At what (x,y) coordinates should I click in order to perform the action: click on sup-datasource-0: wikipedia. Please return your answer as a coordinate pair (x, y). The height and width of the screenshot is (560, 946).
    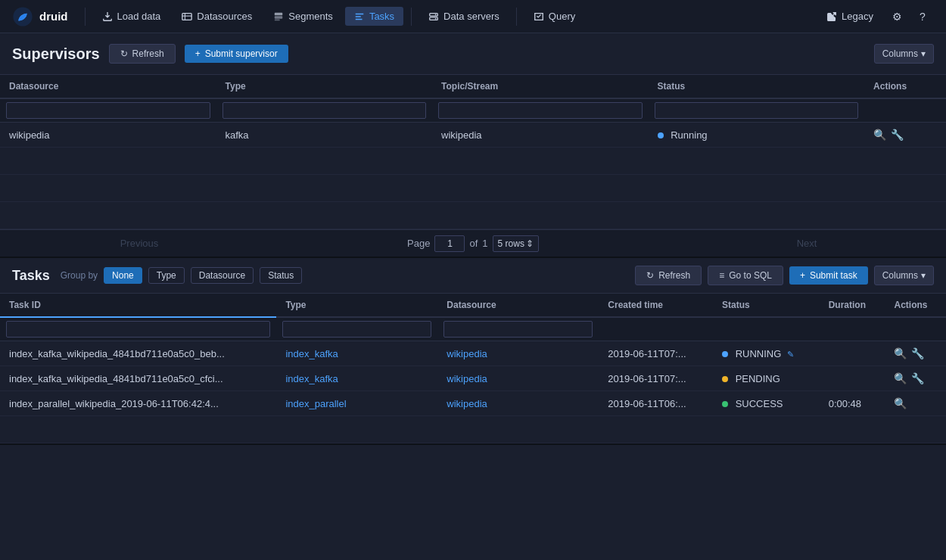
    Looking at the image, I should click on (108, 135).